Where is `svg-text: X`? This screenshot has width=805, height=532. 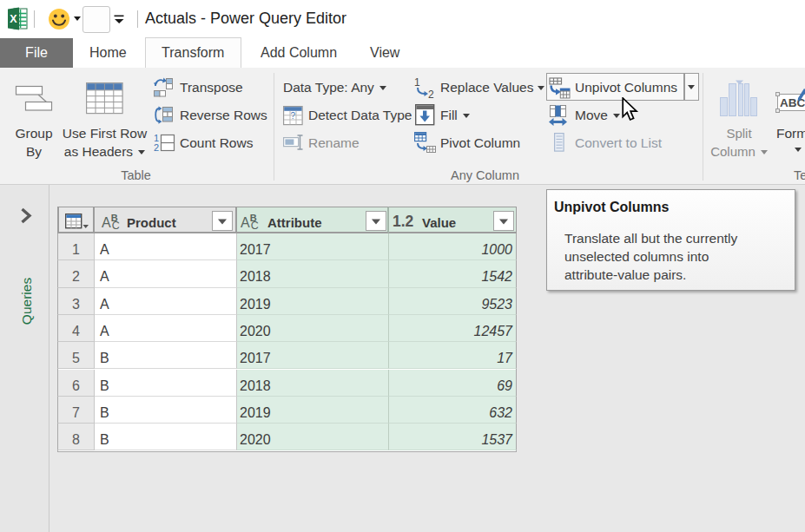 svg-text: X is located at coordinates (14, 19).